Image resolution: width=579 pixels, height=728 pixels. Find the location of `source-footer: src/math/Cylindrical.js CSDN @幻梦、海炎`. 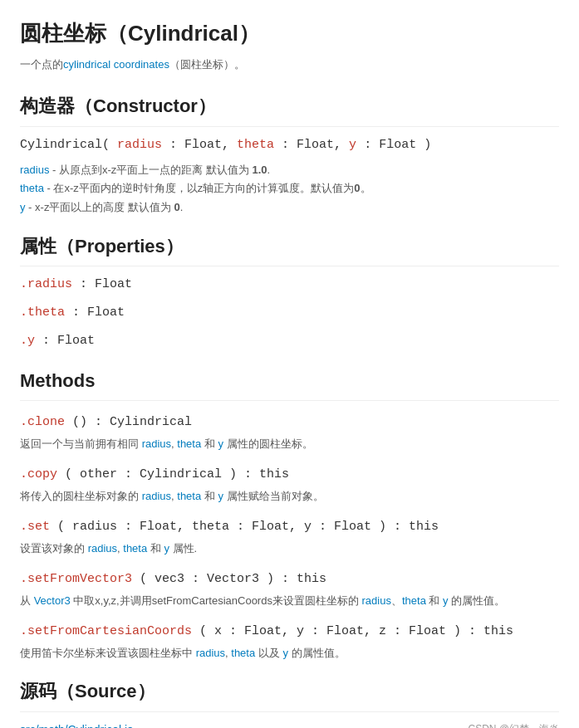

source-footer: src/math/Cylindrical.js CSDN @幻梦、海炎 is located at coordinates (289, 724).